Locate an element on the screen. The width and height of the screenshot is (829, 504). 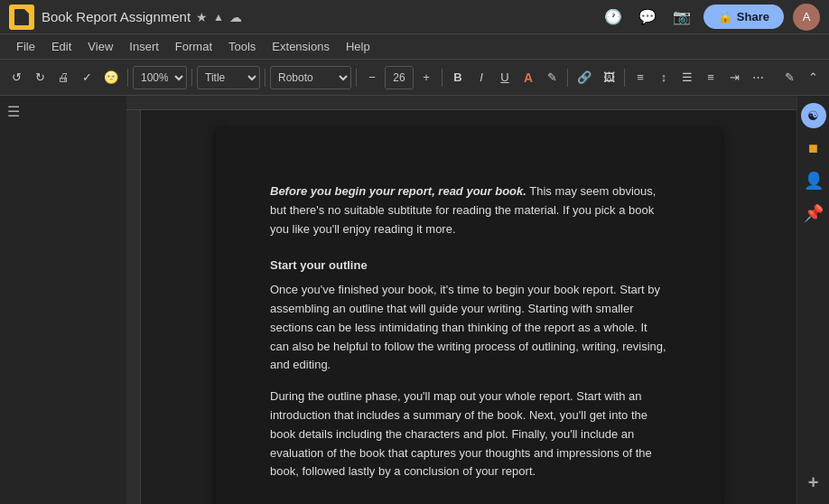
menu-insert: Insert is located at coordinates (144, 47).